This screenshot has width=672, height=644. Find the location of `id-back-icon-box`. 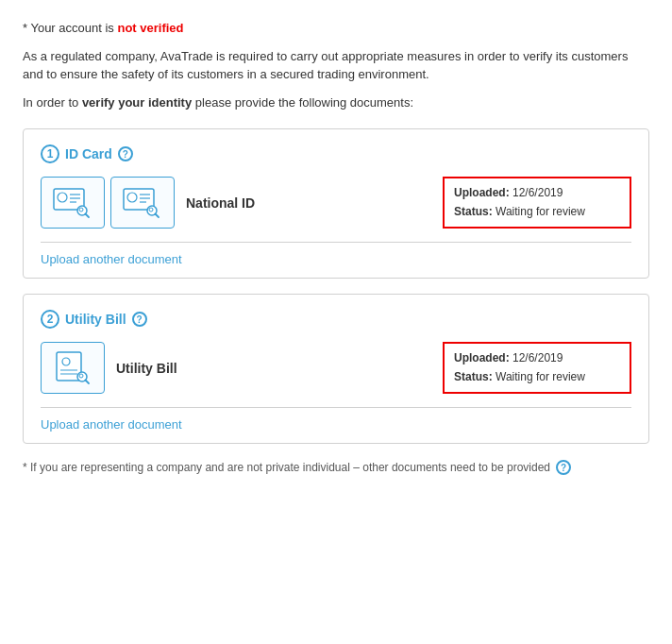

id-back-icon-box is located at coordinates (143, 202).